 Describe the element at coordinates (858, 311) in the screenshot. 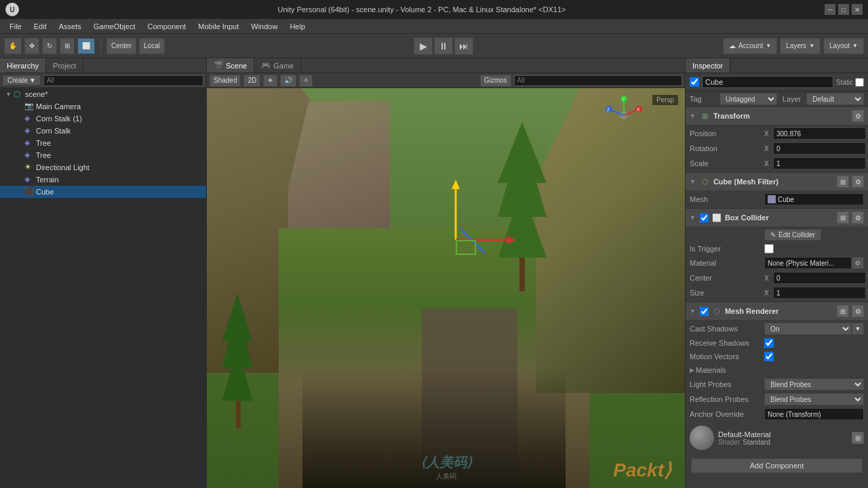

I see `mesh-renderer-settings-button: ⚙` at that location.